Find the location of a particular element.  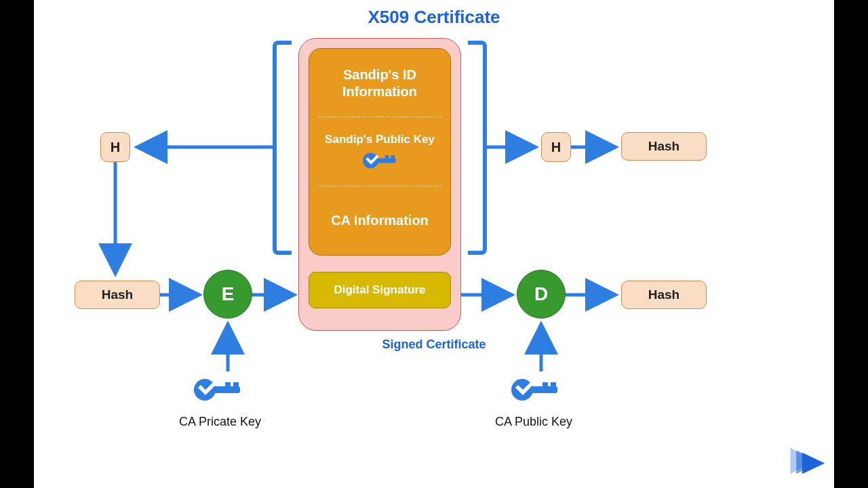

brand-logo is located at coordinates (807, 461).